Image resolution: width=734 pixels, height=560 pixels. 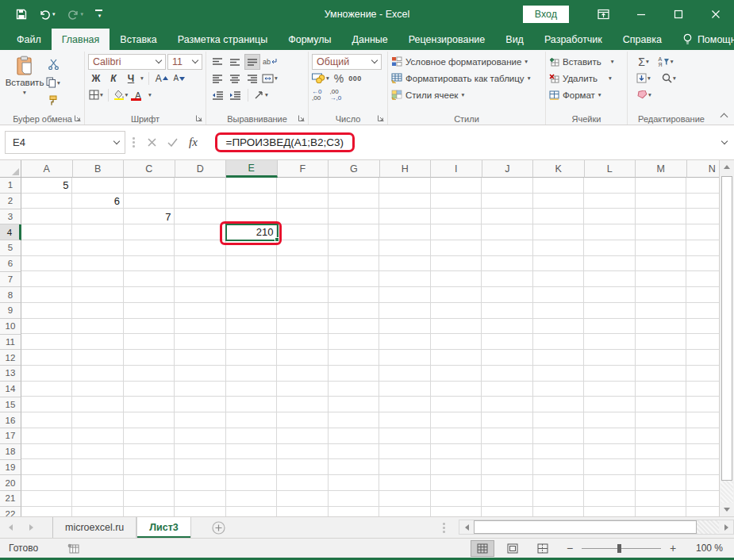 I want to click on column-header-E: E, so click(x=252, y=169).